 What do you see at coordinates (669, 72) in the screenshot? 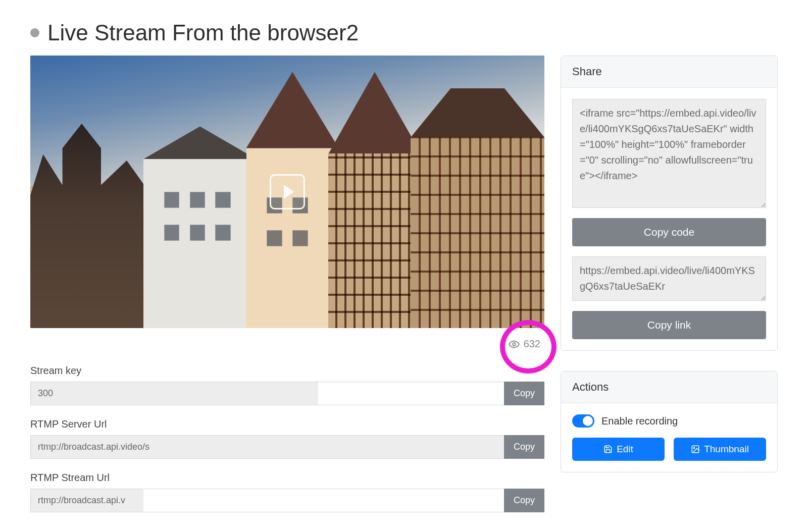
I see `share-panel-title: Share` at bounding box center [669, 72].